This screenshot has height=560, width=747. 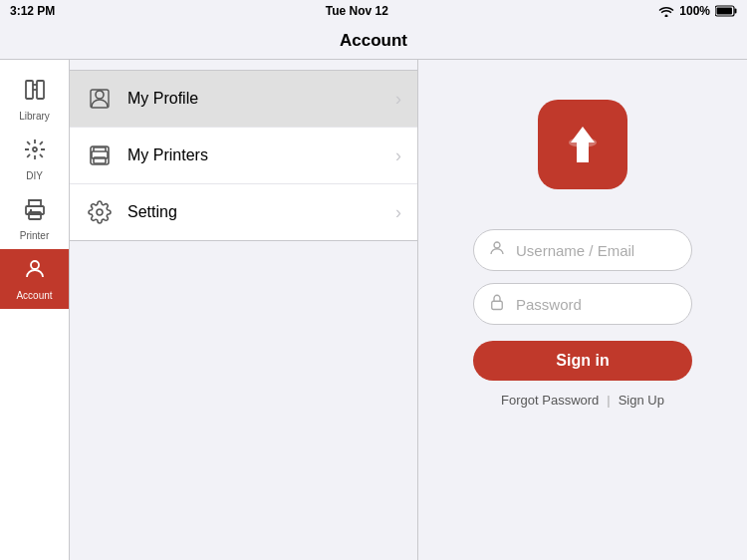 What do you see at coordinates (34, 100) in the screenshot?
I see `sidebar-item-library: Library` at bounding box center [34, 100].